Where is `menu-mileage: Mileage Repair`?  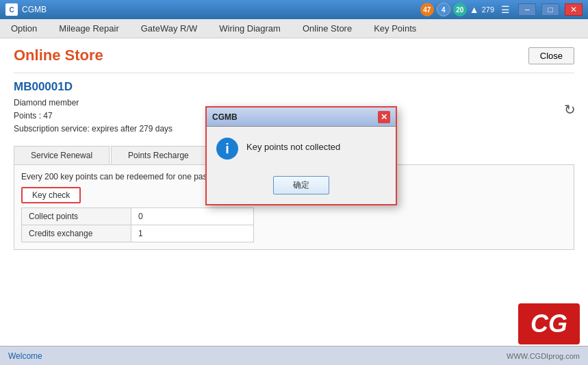 menu-mileage: Mileage Repair is located at coordinates (89, 29).